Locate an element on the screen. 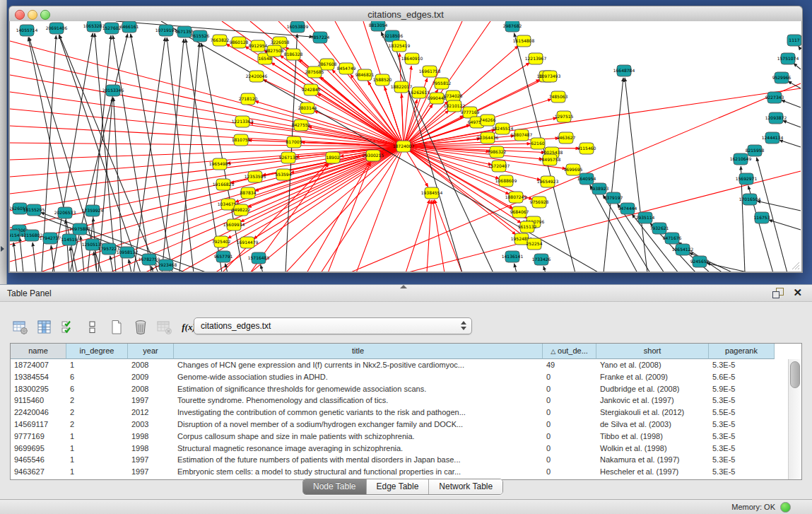 The image size is (812, 514). table-row: 1830029562008Estimation of significance … is located at coordinates (400, 389).